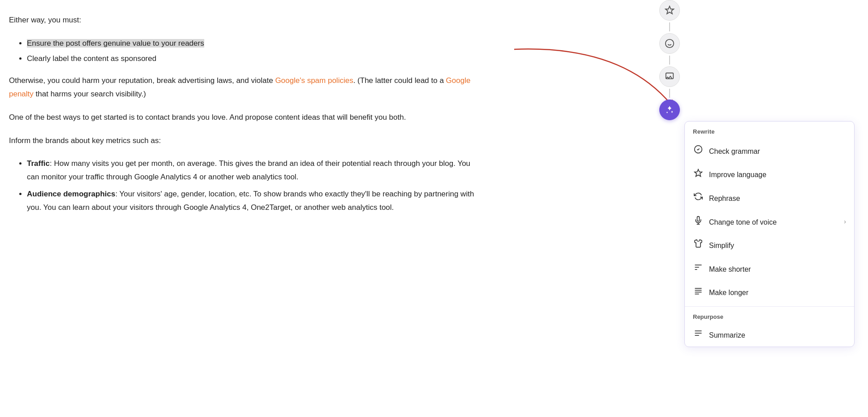 The width and height of the screenshot is (868, 417). I want to click on emoji-icon-button, so click(670, 43).